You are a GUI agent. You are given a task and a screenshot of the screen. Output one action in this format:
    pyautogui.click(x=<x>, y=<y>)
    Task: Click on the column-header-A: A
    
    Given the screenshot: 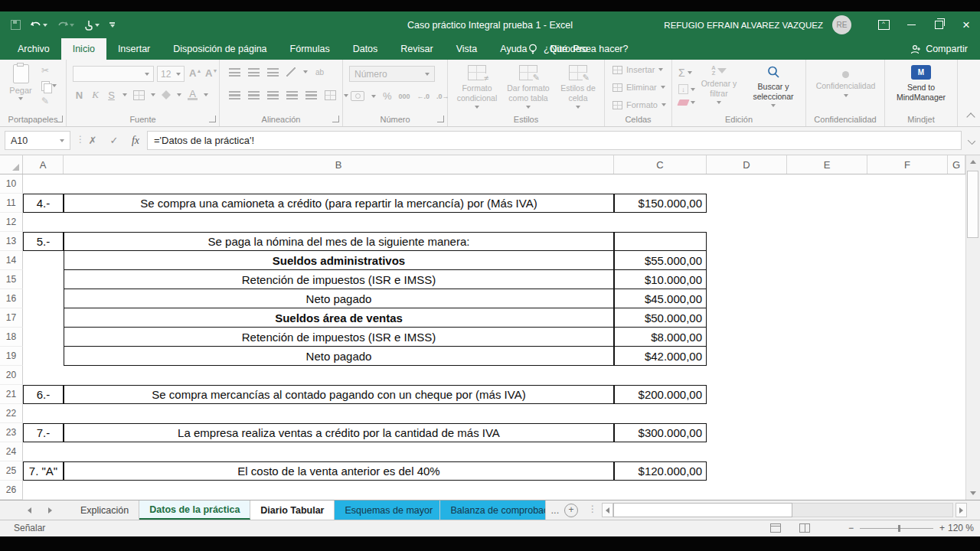 What is the action you would take?
    pyautogui.click(x=43, y=165)
    